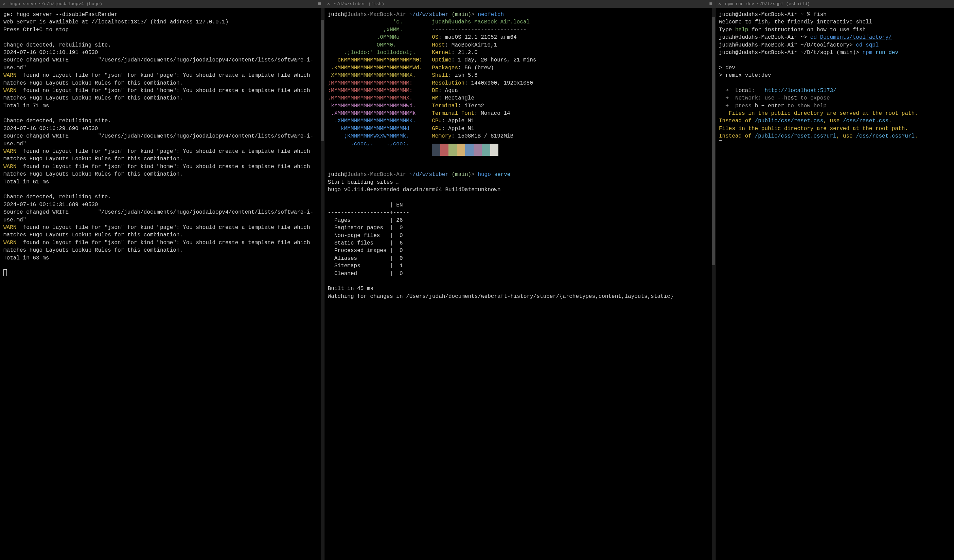 The width and height of the screenshot is (954, 560). What do you see at coordinates (375, 83) in the screenshot?
I see `neofetch-logo: 'c. ,xNMM. .OMMMMo OMMM0, .;loddo:' lool…` at bounding box center [375, 83].